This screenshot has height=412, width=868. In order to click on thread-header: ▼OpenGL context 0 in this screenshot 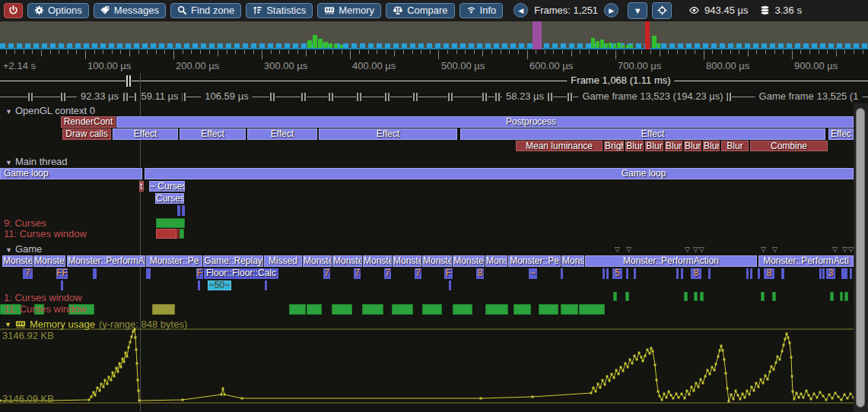, I will do `click(50, 111)`.